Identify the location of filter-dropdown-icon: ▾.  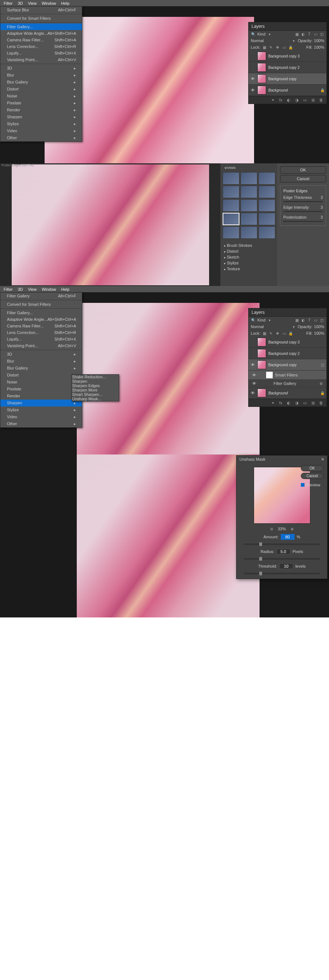
(269, 34).